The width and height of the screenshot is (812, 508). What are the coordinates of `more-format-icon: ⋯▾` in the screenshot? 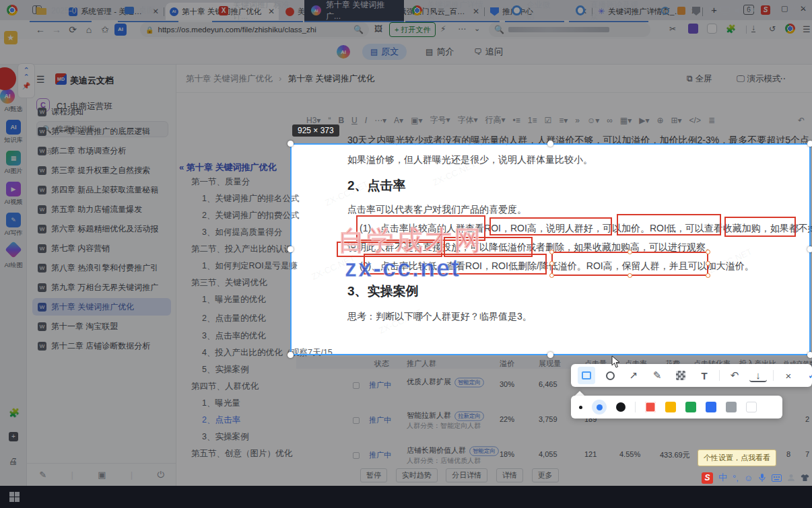 It's located at (380, 120).